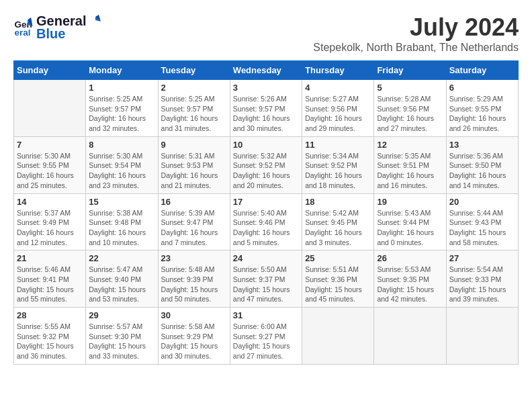 This screenshot has height=411, width=532. Describe the element at coordinates (404, 99) in the screenshot. I see `sunrise-text: Sunrise: 5:28 AM` at that location.